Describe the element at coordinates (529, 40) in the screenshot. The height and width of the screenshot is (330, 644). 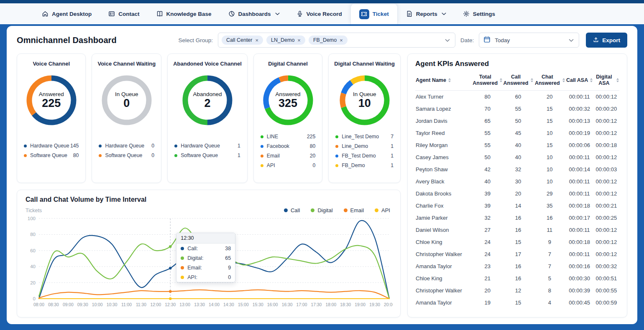
I see `date-select: Today` at that location.